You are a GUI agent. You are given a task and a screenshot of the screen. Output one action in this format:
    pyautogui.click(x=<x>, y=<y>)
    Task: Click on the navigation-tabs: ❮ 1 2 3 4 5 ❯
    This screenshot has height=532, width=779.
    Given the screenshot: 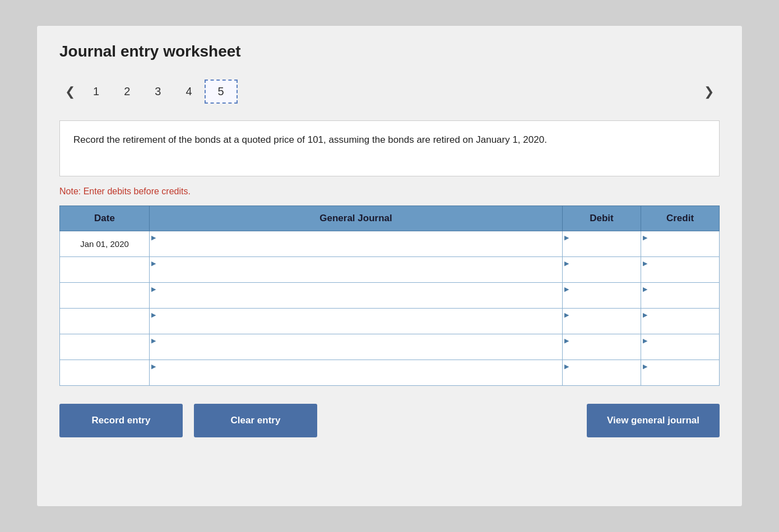 What is the action you would take?
    pyautogui.click(x=390, y=92)
    